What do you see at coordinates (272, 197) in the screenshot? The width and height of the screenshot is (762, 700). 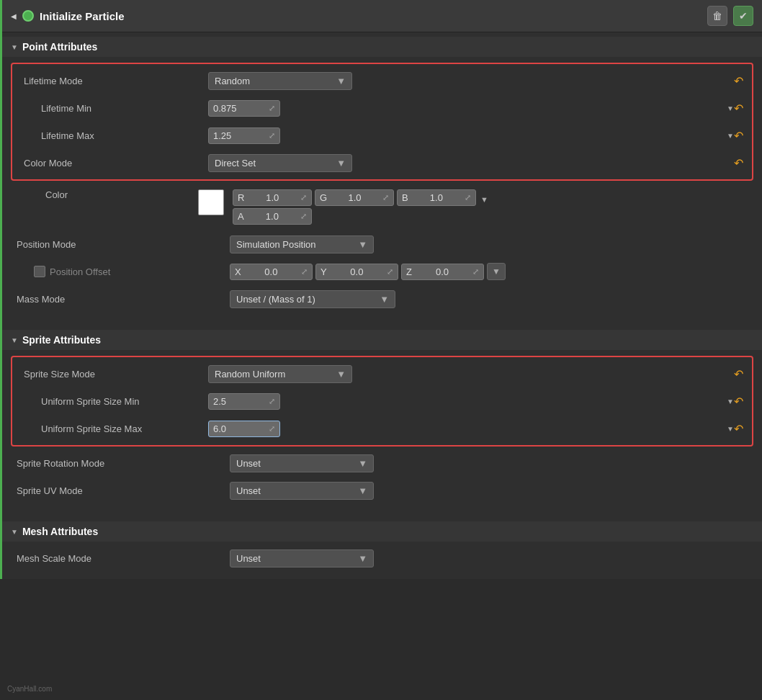 I see `color-r-input: R 1.0 ⤢` at bounding box center [272, 197].